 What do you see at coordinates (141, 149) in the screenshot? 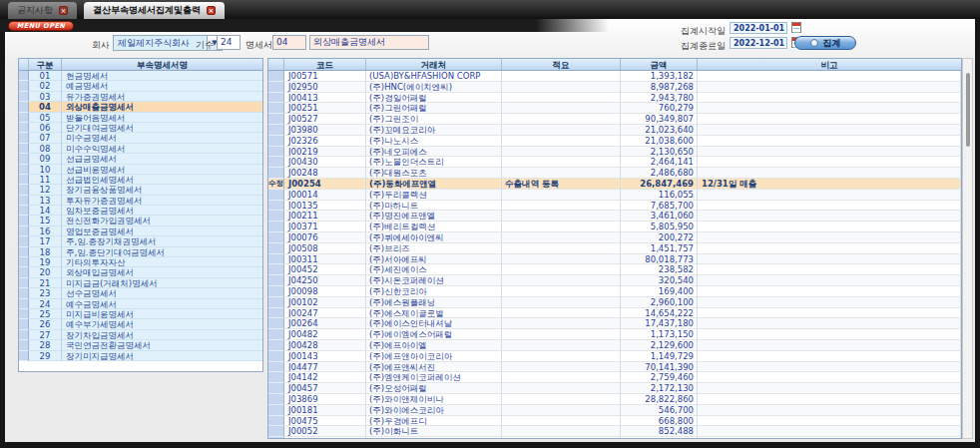
I see `left-table-row: 08미수수익명세서` at bounding box center [141, 149].